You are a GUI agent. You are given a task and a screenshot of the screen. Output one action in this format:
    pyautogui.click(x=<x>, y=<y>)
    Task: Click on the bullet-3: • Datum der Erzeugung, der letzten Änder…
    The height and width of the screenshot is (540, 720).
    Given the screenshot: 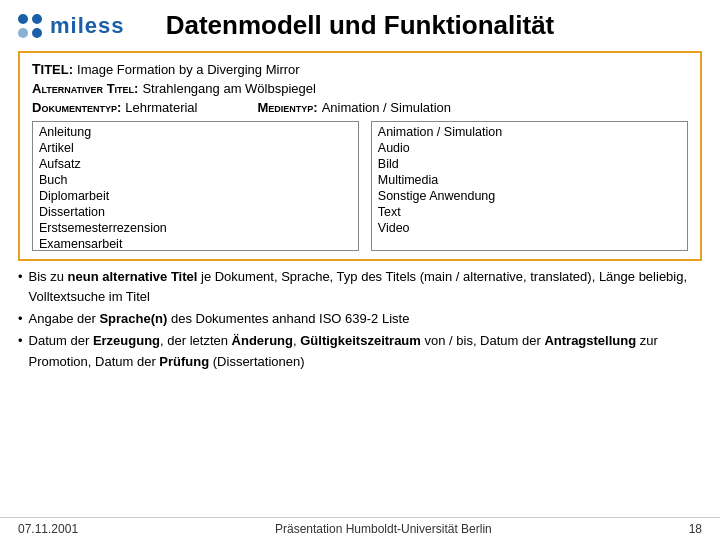 What is the action you would take?
    pyautogui.click(x=360, y=351)
    